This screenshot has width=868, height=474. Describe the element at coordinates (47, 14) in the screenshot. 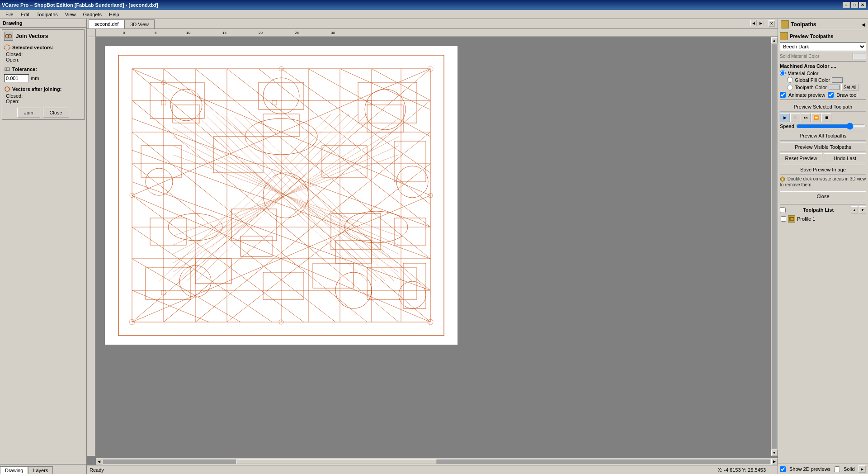

I see `menu-toolpaths: Toolpaths` at that location.